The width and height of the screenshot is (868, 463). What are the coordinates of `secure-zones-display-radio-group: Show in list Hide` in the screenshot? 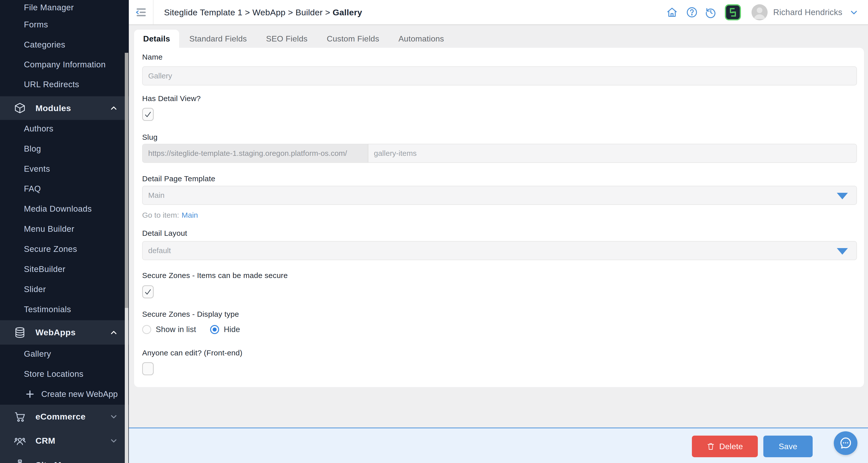 It's located at (191, 329).